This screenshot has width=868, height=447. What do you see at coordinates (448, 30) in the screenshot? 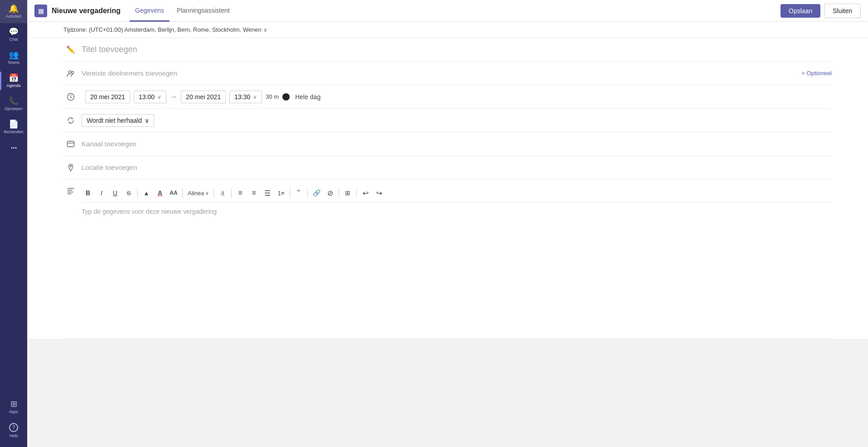
I see `timezone-bar: Tijdzone: (UTC+01:00) Amsterdam, Berlijn…` at bounding box center [448, 30].